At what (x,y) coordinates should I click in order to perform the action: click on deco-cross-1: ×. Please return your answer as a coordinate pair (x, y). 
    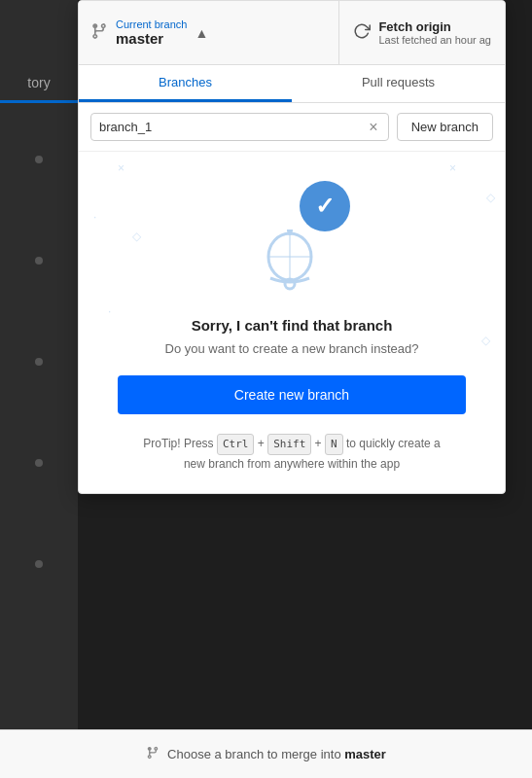
    Looking at the image, I should click on (121, 168).